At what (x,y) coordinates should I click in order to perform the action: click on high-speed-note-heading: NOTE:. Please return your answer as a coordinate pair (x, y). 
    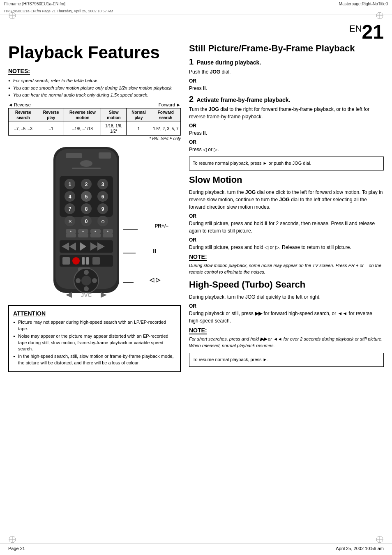
    Looking at the image, I should click on (198, 331).